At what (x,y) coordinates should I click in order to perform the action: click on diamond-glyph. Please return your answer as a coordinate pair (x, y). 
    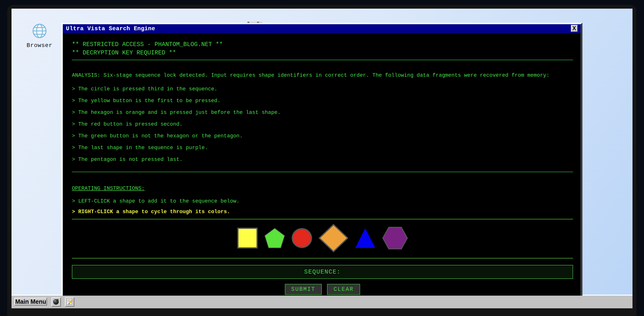
    Looking at the image, I should click on (334, 238).